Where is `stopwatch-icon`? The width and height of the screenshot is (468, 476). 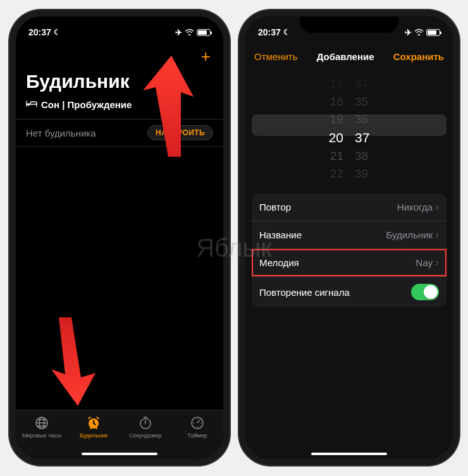
stopwatch-icon is located at coordinates (145, 423).